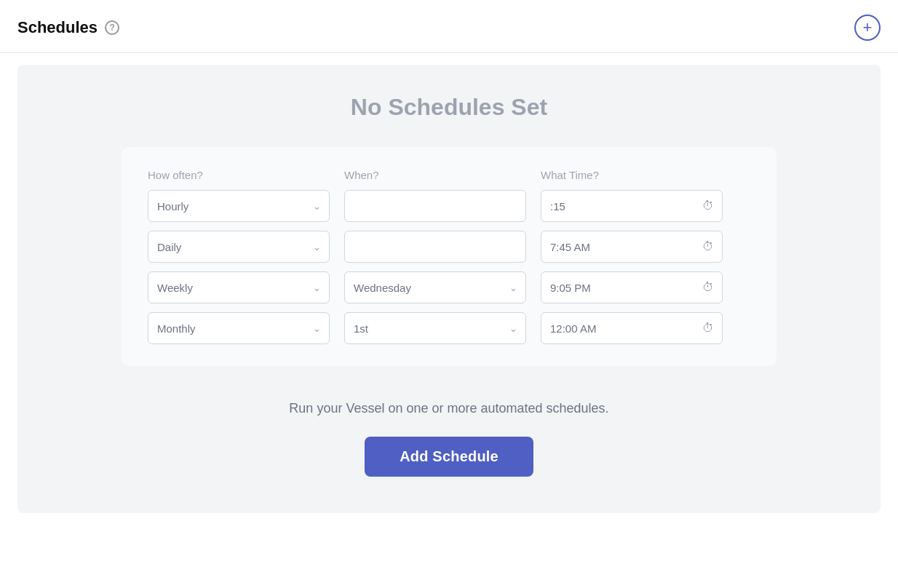 The image size is (898, 588). What do you see at coordinates (239, 247) in the screenshot?
I see `frequency-select-1: Hourly Daily Weekly Monthly` at bounding box center [239, 247].